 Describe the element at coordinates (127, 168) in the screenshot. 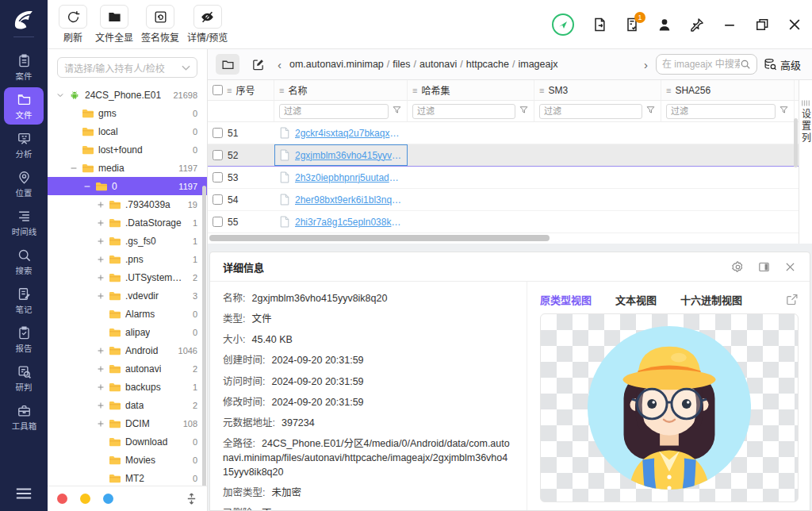

I see `tree-node: media1197` at that location.